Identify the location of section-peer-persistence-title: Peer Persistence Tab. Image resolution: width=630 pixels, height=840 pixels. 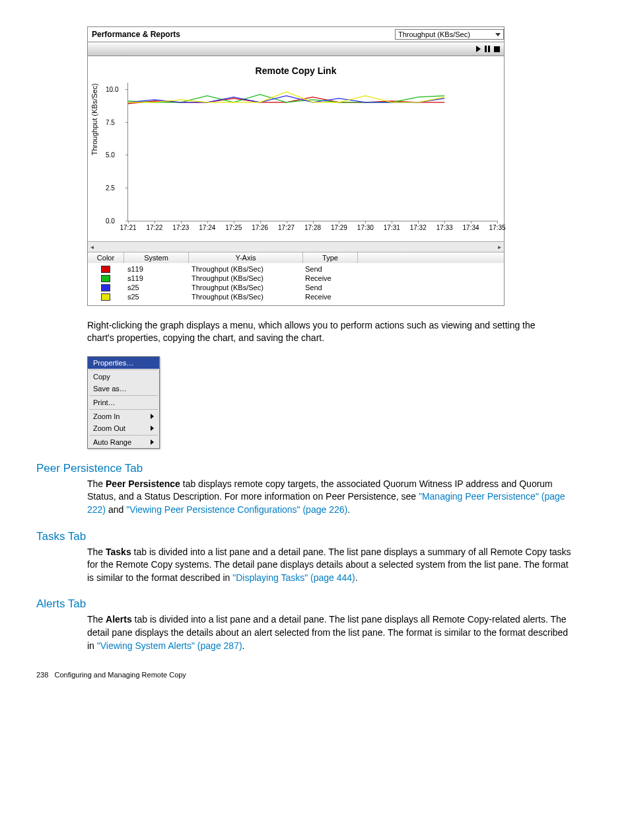
(315, 469).